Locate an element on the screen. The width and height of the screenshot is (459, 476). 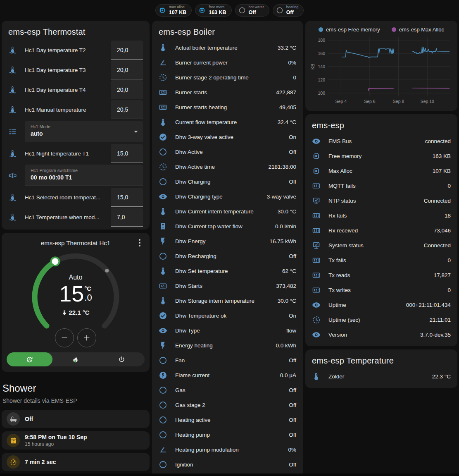
thermometer-water-icon is located at coordinates (13, 90).